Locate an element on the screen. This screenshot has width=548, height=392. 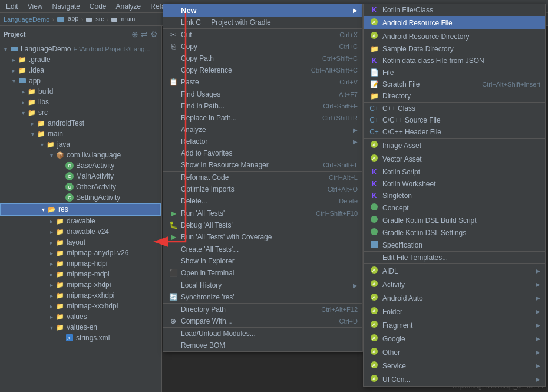
breadcrumb-project: LanguageDemo is located at coordinates (27, 19).